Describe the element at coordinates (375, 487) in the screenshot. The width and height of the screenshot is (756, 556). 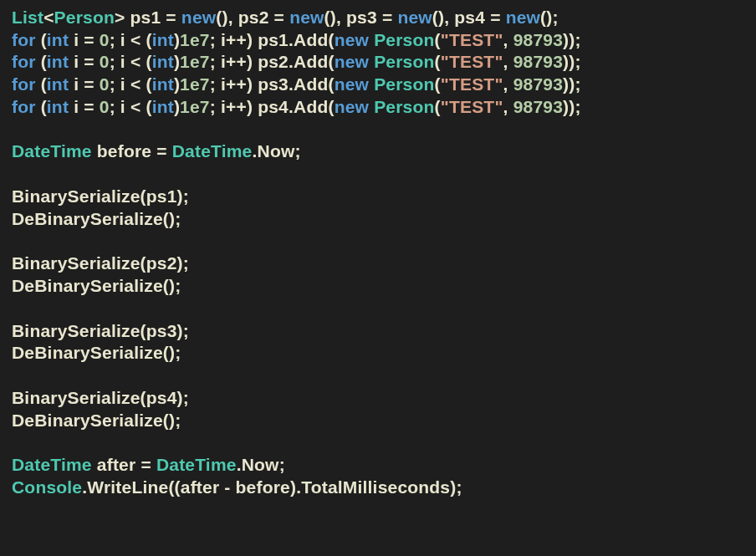
I see `code-token: TotalMilliseconds` at that location.